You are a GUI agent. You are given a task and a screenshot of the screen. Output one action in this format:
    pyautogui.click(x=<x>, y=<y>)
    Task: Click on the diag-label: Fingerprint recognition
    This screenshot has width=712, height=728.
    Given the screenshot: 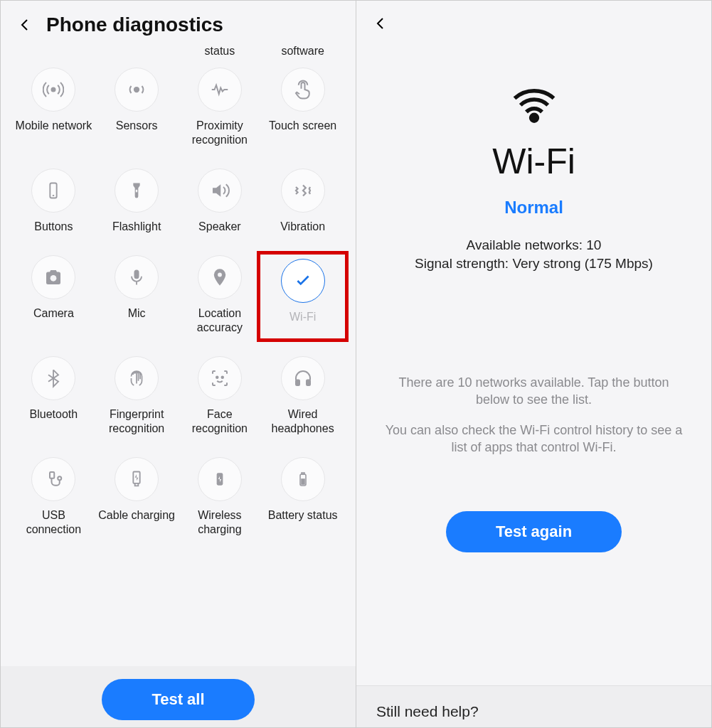 What is the action you would take?
    pyautogui.click(x=137, y=422)
    